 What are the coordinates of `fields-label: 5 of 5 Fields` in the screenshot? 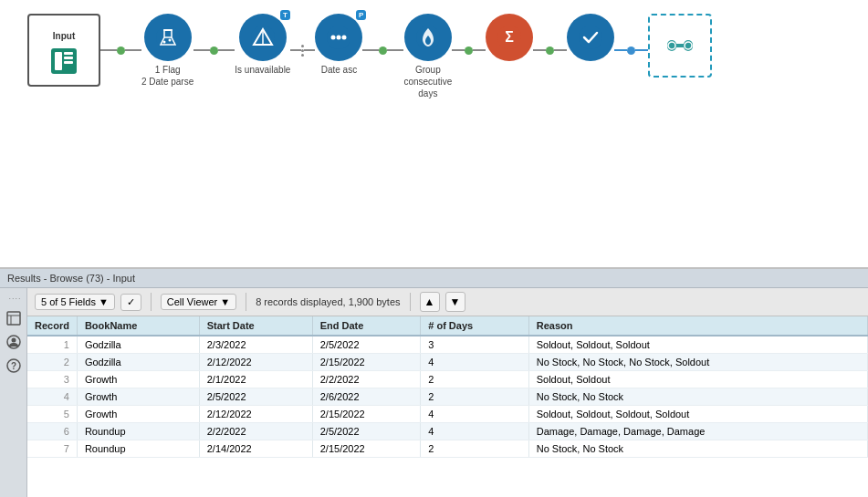 It's located at (68, 302).